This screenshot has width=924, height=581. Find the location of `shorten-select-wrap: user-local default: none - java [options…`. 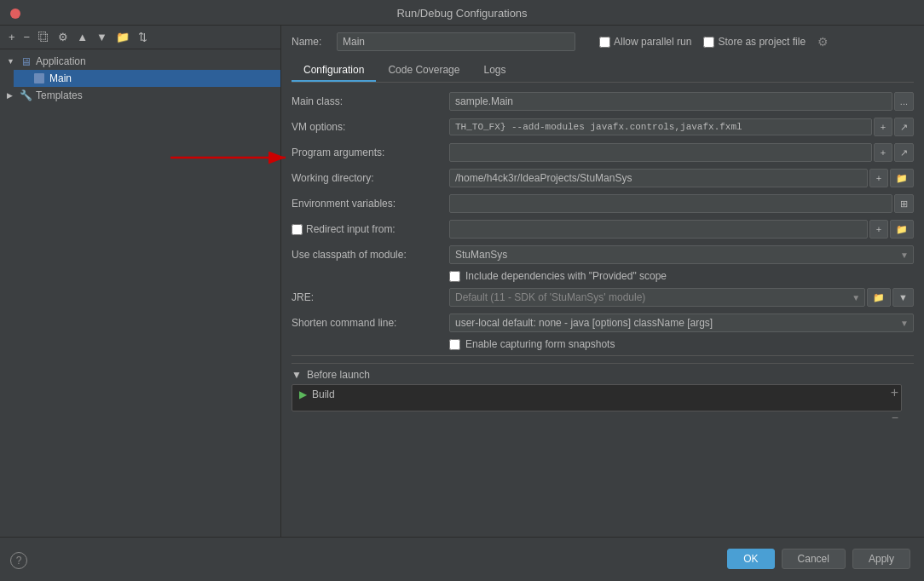

shorten-select-wrap: user-local default: none - java [options… is located at coordinates (682, 323).